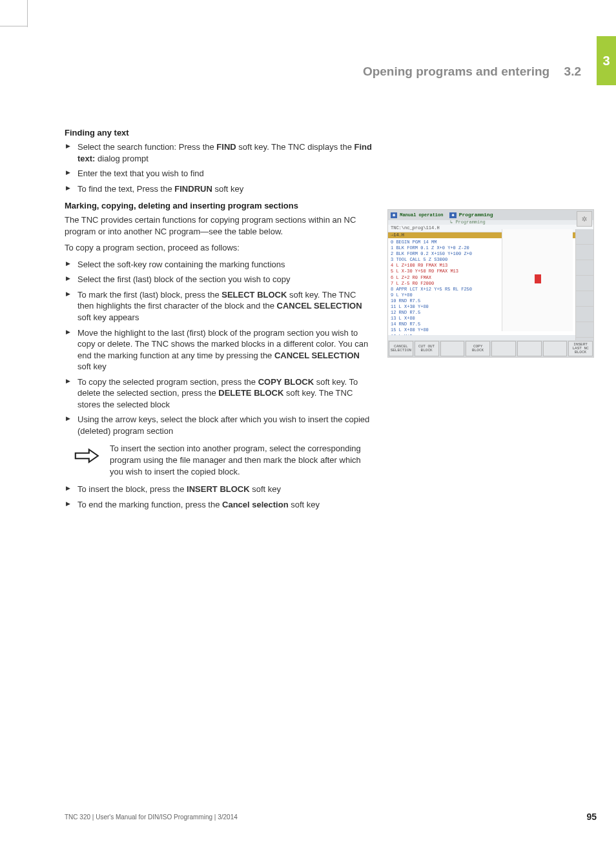 This screenshot has width=616, height=849. What do you see at coordinates (477, 215) in the screenshot?
I see `mode-right: Programming` at bounding box center [477, 215].